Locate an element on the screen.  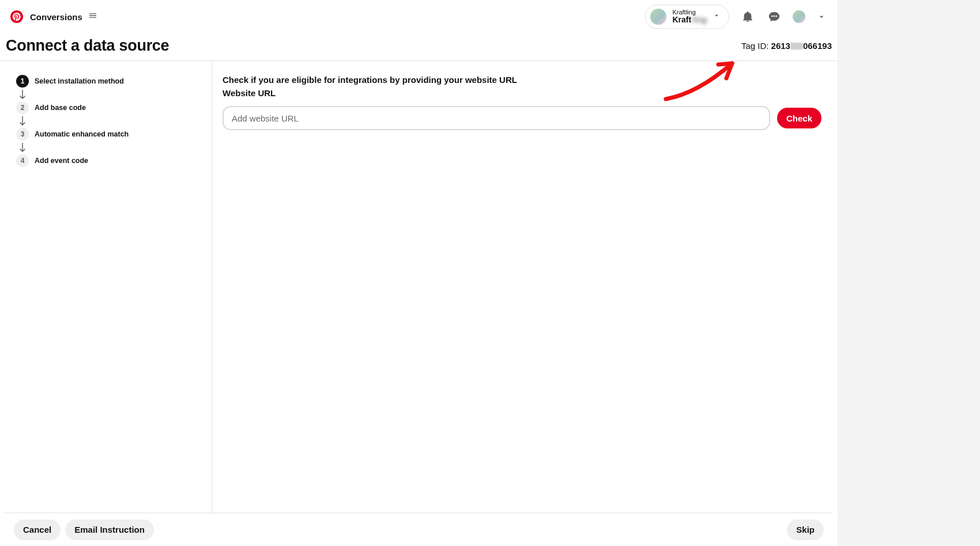
topbar-left: Conversions is located at coordinates (54, 17).